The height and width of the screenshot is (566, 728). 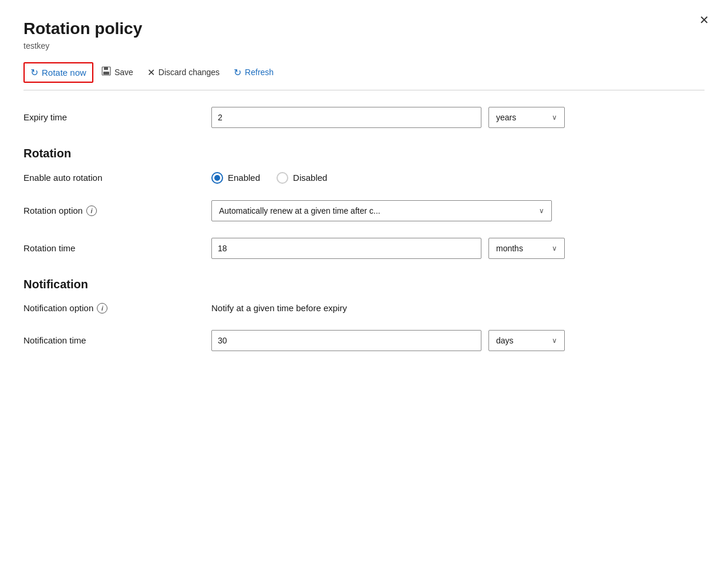 I want to click on auto-rotation-controls: Enabled Disabled, so click(x=458, y=178).